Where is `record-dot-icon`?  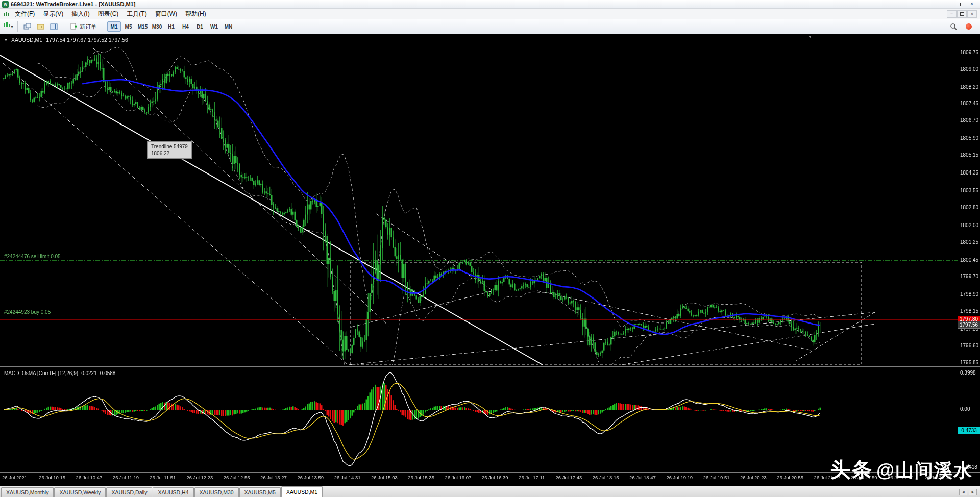 record-dot-icon is located at coordinates (969, 27).